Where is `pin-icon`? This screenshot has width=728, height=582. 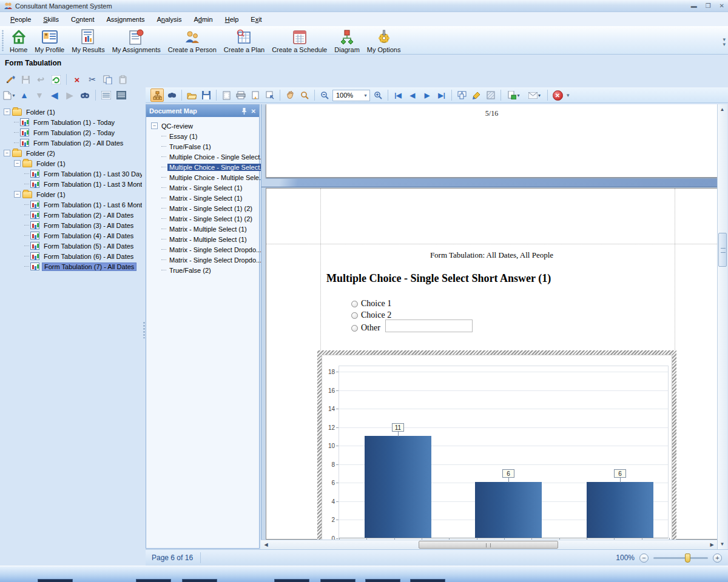 pin-icon is located at coordinates (244, 112).